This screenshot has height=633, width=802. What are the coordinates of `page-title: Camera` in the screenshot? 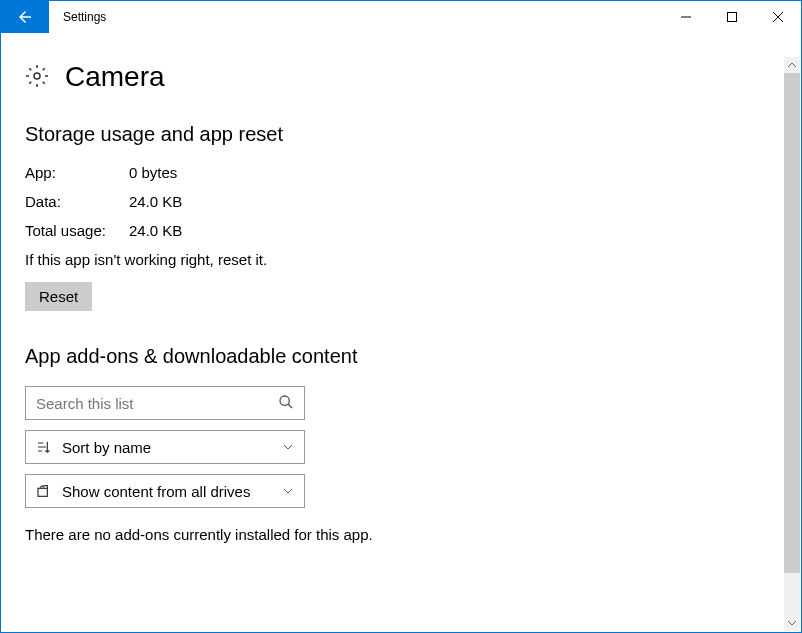 It's located at (115, 77).